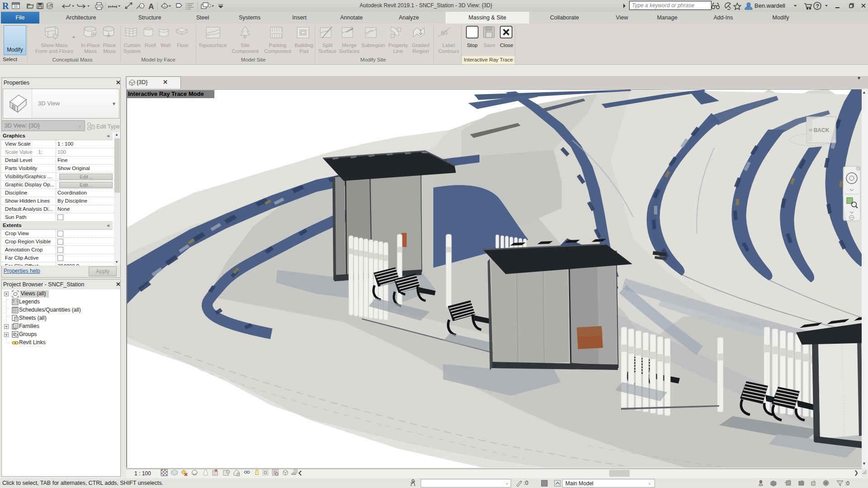 The width and height of the screenshot is (868, 488). What do you see at coordinates (847, 483) in the screenshot?
I see `svg-text: :0` at bounding box center [847, 483].